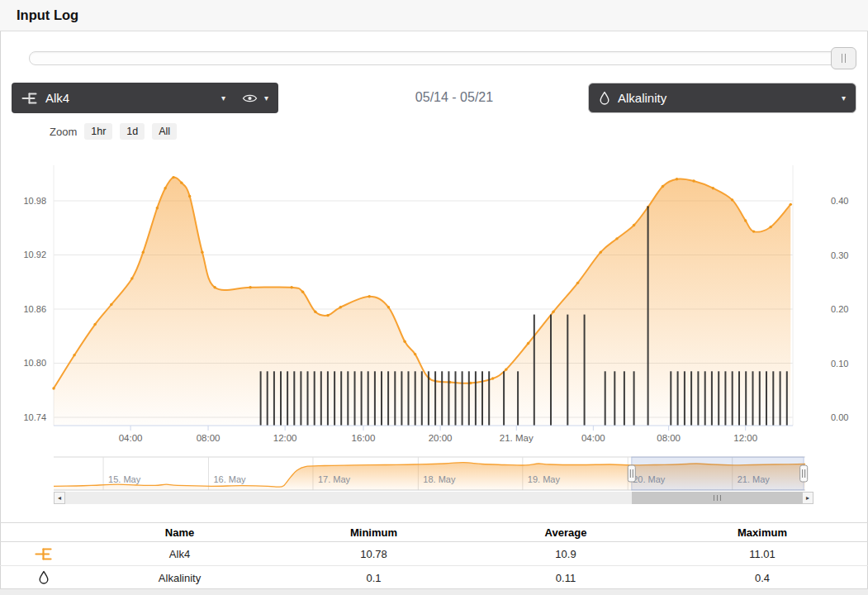  What do you see at coordinates (434, 497) in the screenshot?
I see `navigator-scrollbar: ◂ ▸` at bounding box center [434, 497].